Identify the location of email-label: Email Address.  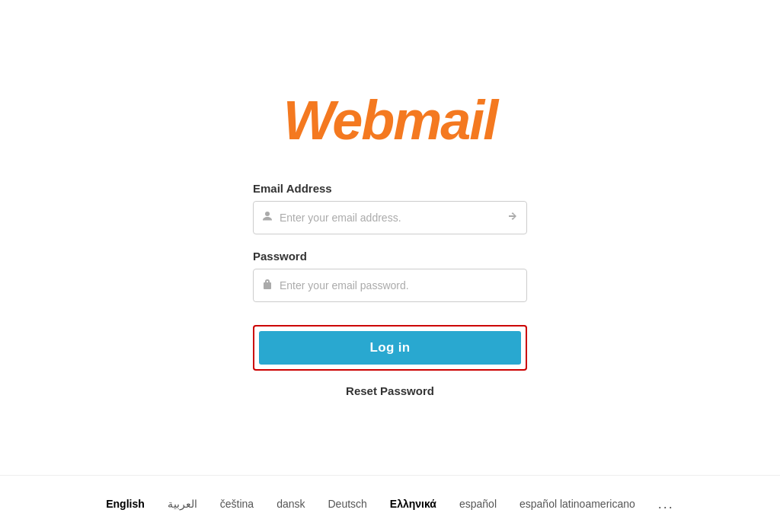
(390, 189).